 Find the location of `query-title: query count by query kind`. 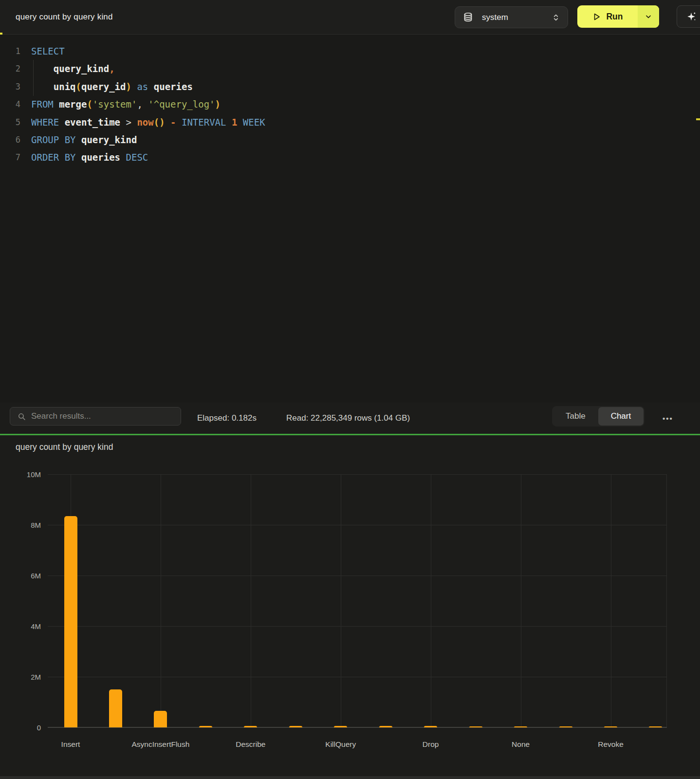

query-title: query count by query kind is located at coordinates (64, 17).